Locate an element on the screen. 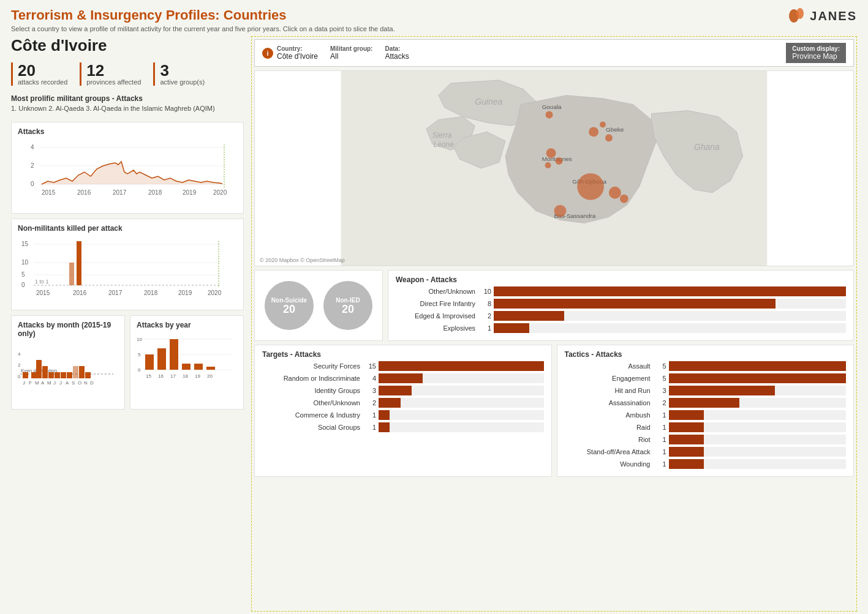  target-bar-label: Identity Groups is located at coordinates (311, 391).